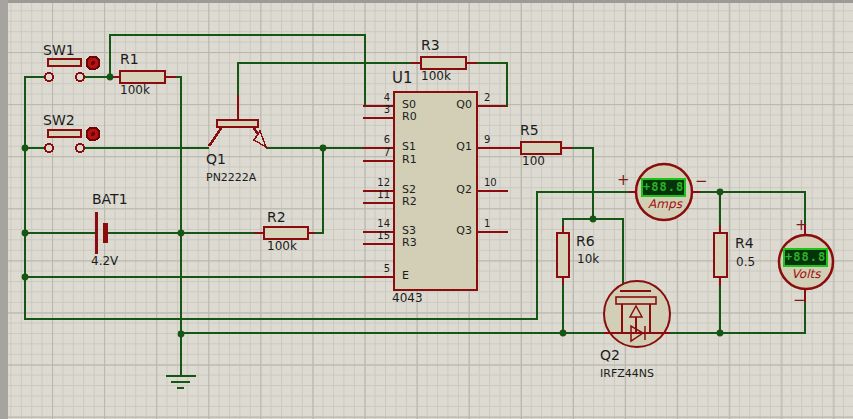  What do you see at coordinates (106, 233) in the screenshot?
I see `bat1-plate-short` at bounding box center [106, 233].